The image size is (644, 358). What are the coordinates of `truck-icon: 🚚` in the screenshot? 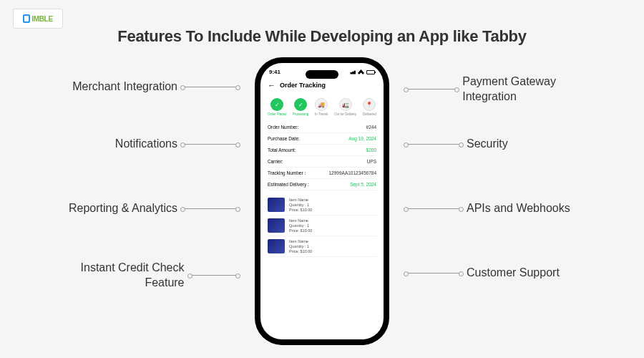 It's located at (321, 105).